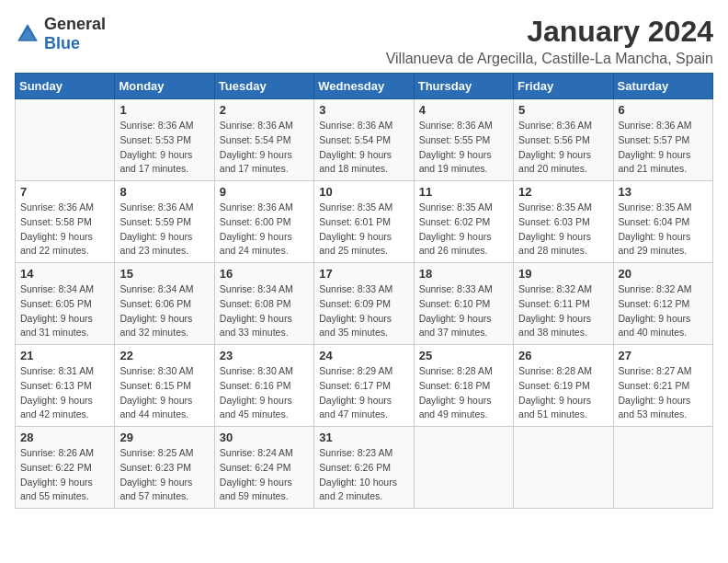 This screenshot has height=563, width=728. Describe the element at coordinates (563, 394) in the screenshot. I see `day-info: Sunrise: 8:28 AM Sunset: 6:19 PM Dayligh…` at that location.